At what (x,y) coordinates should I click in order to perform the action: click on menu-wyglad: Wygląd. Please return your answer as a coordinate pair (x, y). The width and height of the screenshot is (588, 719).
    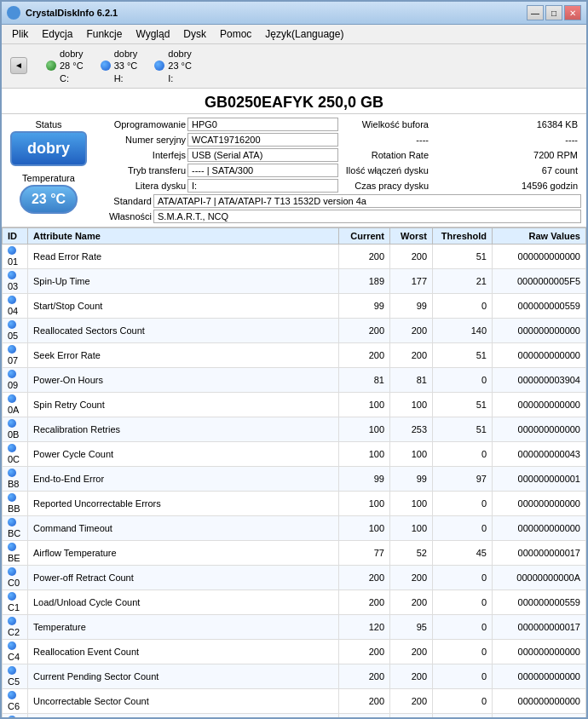
    Looking at the image, I should click on (153, 34).